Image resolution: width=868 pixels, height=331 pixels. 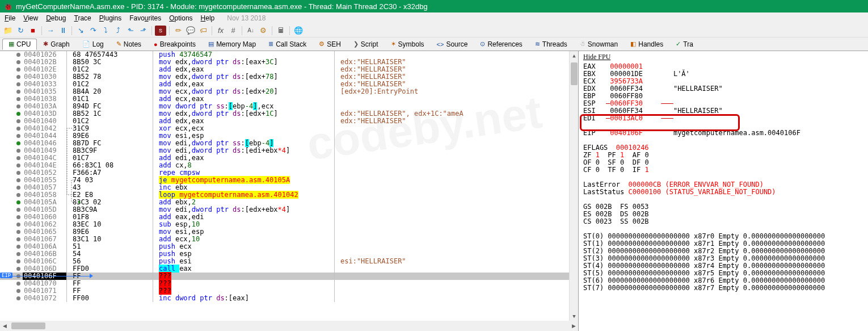 I want to click on stepinto-icon: ↘, so click(x=81, y=31).